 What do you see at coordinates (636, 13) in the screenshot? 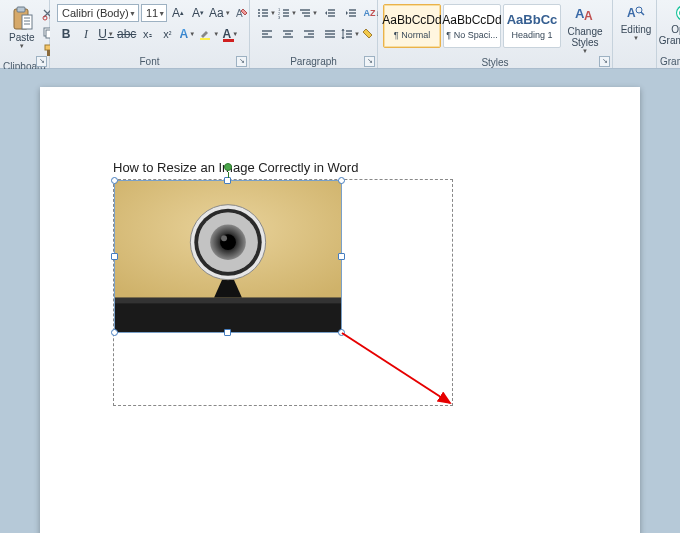
I see `find-icon: A` at bounding box center [636, 13].